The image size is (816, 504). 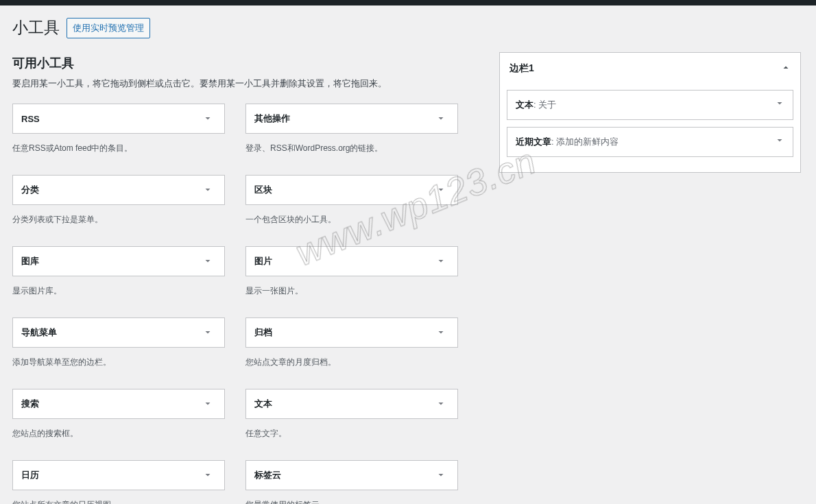 What do you see at coordinates (352, 119) in the screenshot?
I see `widget-header: 其他操作` at bounding box center [352, 119].